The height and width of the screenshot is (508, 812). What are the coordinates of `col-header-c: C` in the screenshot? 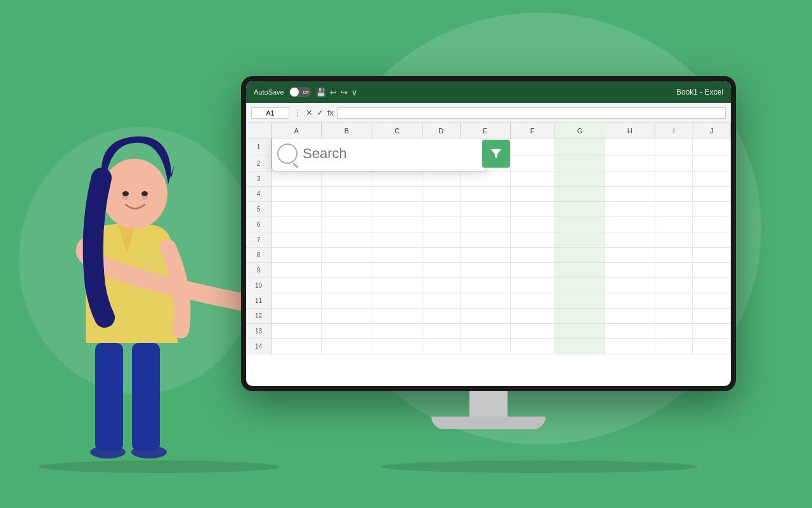 It's located at (397, 131).